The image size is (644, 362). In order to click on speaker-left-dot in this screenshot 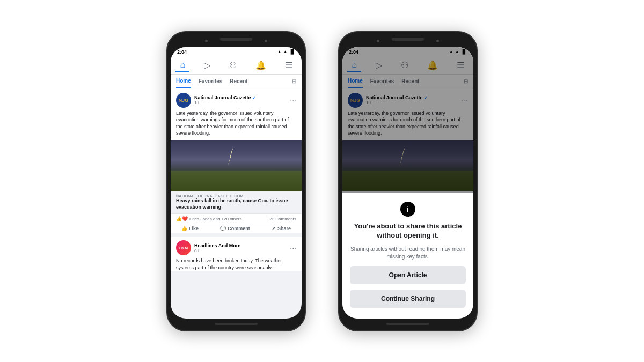, I will do `click(206, 41)`.